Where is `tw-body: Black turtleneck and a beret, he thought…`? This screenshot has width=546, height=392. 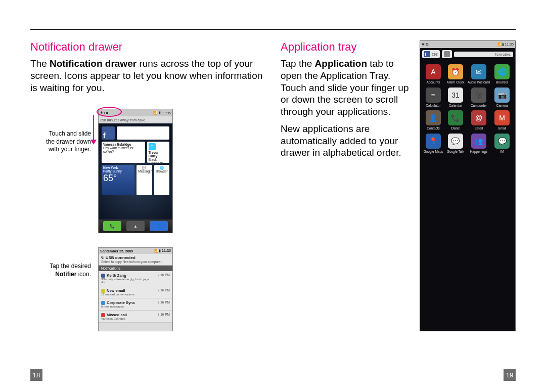
tw-body: Black turtleneck and a beret, he thought… is located at coordinates (158, 160).